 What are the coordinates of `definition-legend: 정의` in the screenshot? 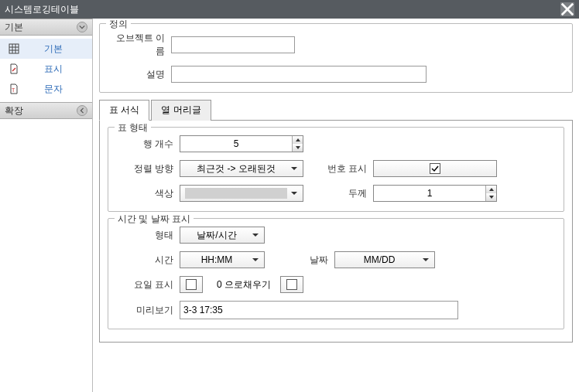 It's located at (118, 25).